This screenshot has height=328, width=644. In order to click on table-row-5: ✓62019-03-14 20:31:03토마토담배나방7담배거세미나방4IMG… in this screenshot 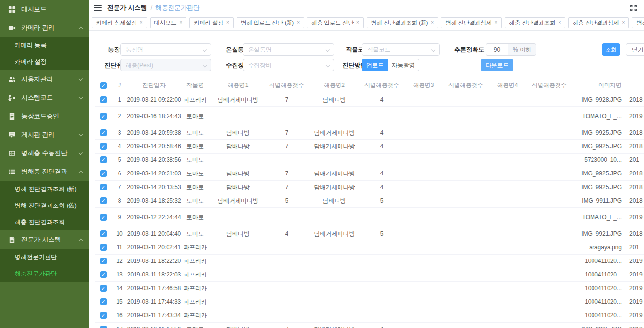, I will do `click(369, 173)`.